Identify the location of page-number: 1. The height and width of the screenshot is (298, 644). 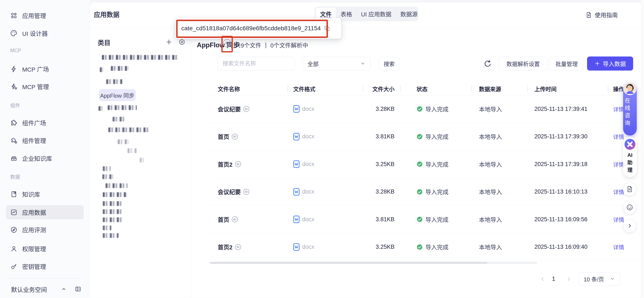
(554, 279).